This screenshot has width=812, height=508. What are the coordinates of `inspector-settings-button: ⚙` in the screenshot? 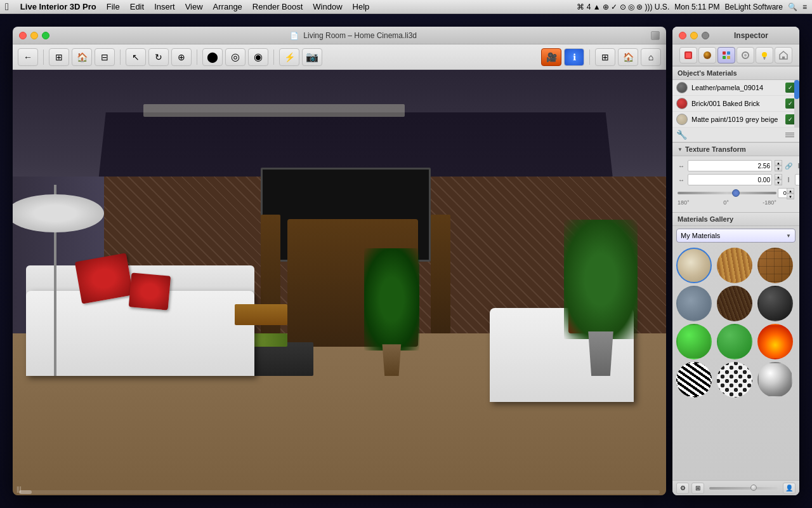 It's located at (683, 488).